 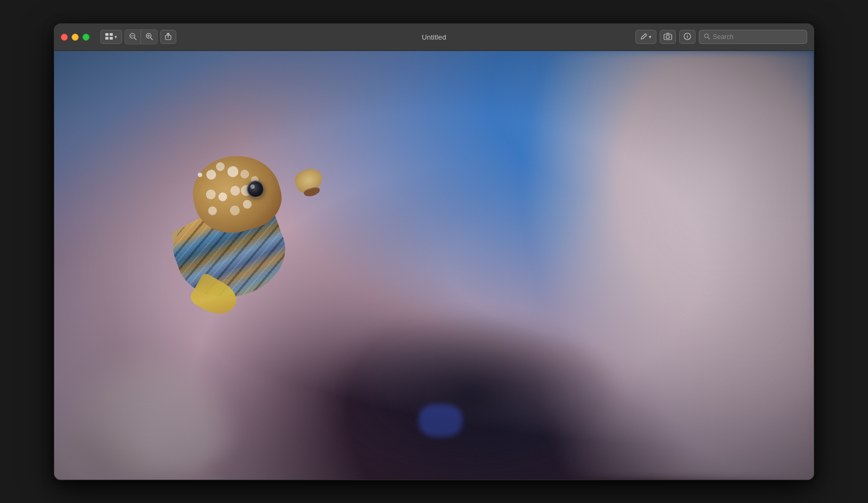 What do you see at coordinates (255, 189) in the screenshot?
I see `fish-eye` at bounding box center [255, 189].